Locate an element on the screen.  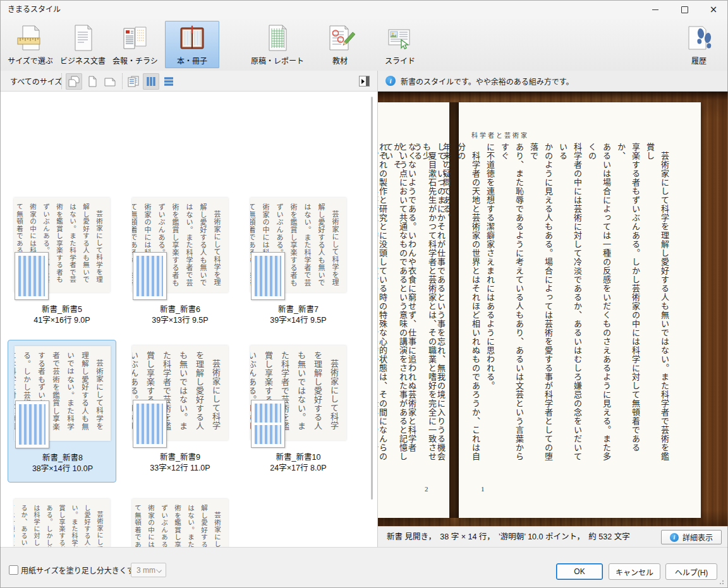
style-item-5: 芸術家にして科学を理解し愛好する人も無いではない。また科学者で芸術を鑑賞し享楽す… is located at coordinates (62, 263).